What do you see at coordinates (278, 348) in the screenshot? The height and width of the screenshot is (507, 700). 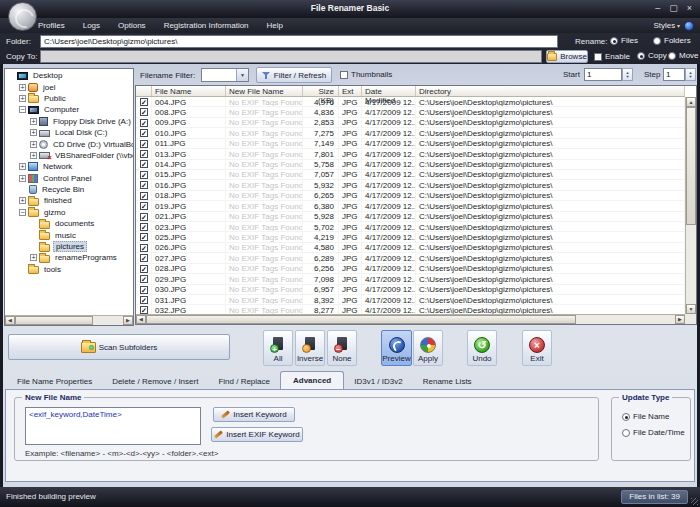 I see `select-all-button: + All` at bounding box center [278, 348].